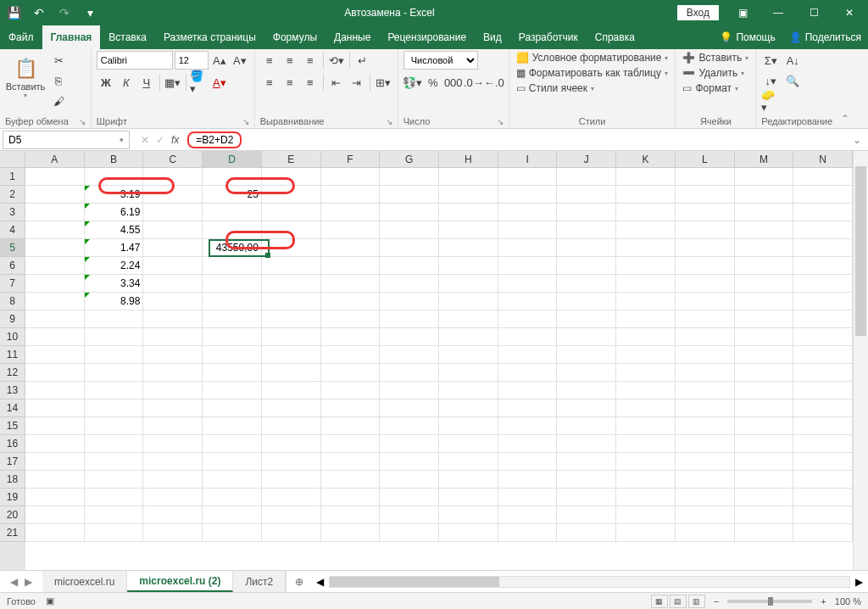 This screenshot has width=868, height=609. I want to click on tab-review: Рецензирование, so click(427, 37).